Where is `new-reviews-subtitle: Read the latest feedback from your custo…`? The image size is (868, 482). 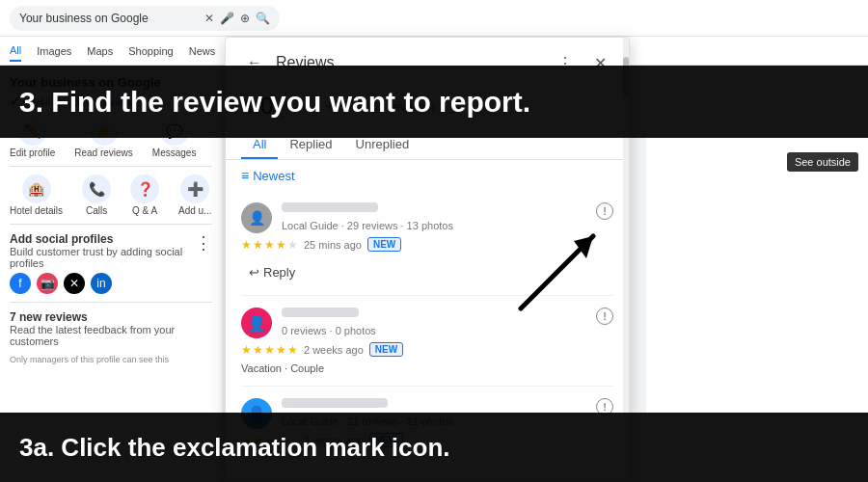
new-reviews-subtitle: Read the latest feedback from your custo… is located at coordinates (111, 335).